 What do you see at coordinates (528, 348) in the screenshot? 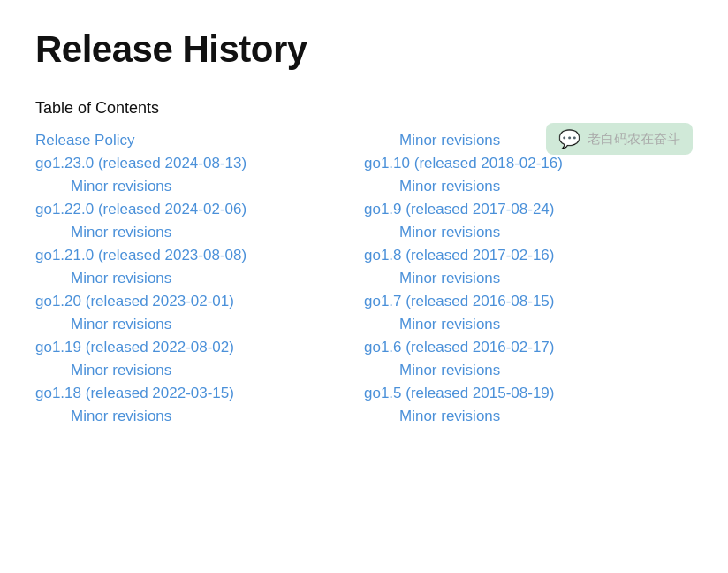
I see `release-link: go1.6 (released 2016-02-17)` at bounding box center [528, 348].